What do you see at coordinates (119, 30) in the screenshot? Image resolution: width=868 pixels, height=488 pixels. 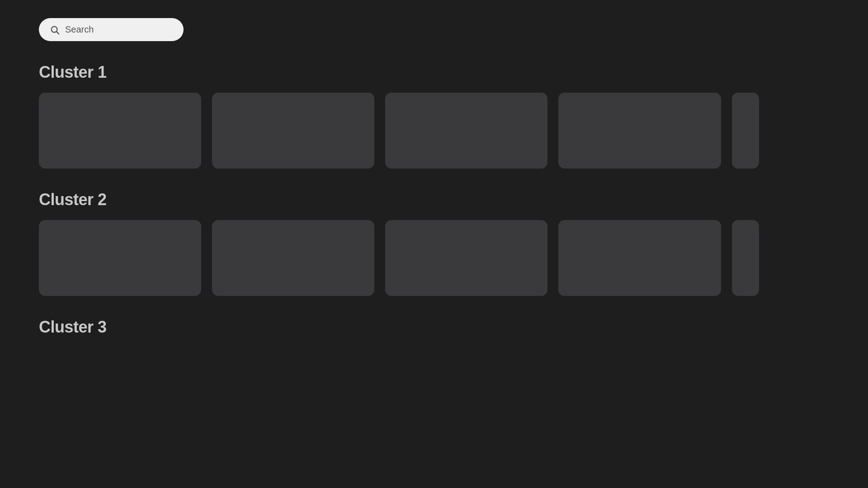 I see `search-input` at bounding box center [119, 30].